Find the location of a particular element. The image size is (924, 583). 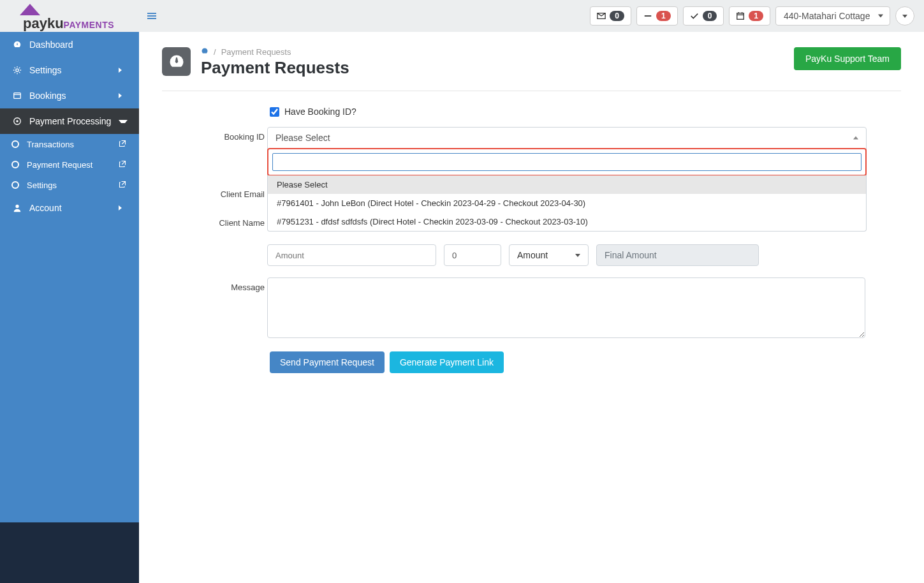

messages-badge-button: 0 is located at coordinates (611, 16).